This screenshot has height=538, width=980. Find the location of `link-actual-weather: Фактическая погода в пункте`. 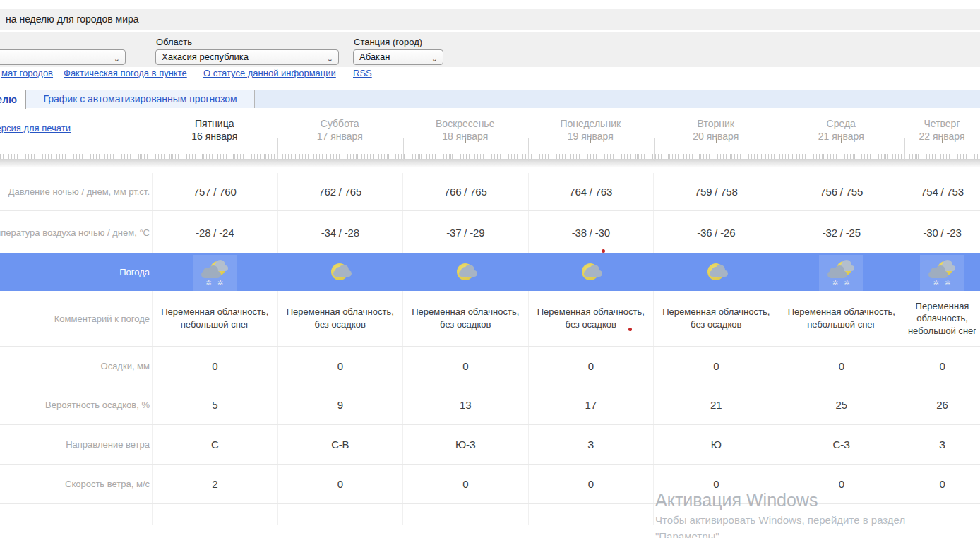

link-actual-weather: Фактическая погода в пункте is located at coordinates (126, 73).